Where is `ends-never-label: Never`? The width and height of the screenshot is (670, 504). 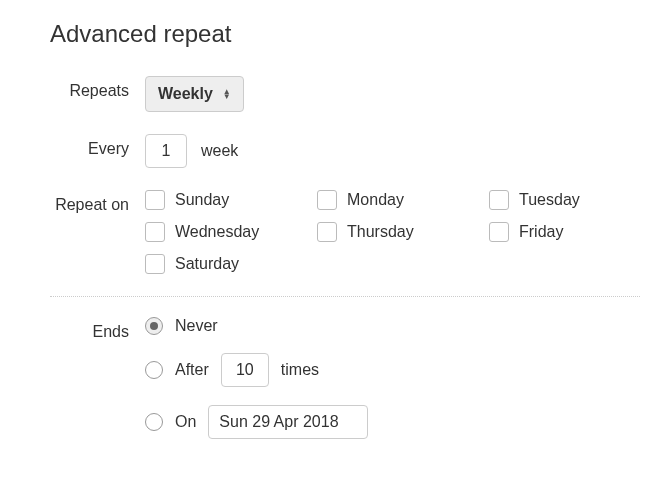
ends-never-label: Never is located at coordinates (196, 326).